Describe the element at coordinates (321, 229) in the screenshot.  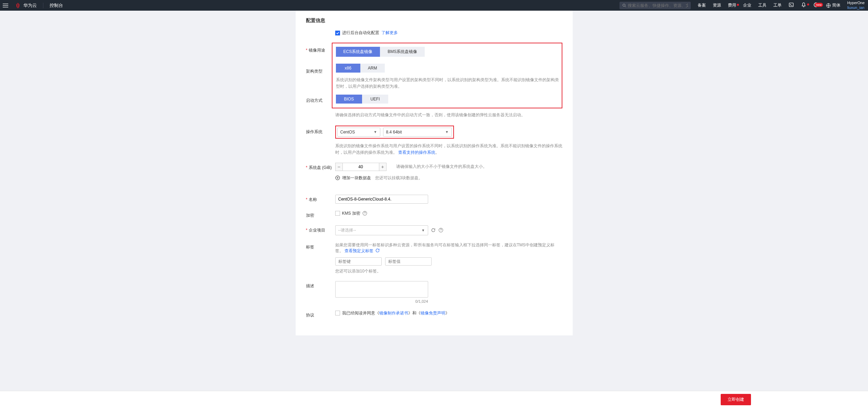
I see `enterprise-label: 企业项目` at that location.